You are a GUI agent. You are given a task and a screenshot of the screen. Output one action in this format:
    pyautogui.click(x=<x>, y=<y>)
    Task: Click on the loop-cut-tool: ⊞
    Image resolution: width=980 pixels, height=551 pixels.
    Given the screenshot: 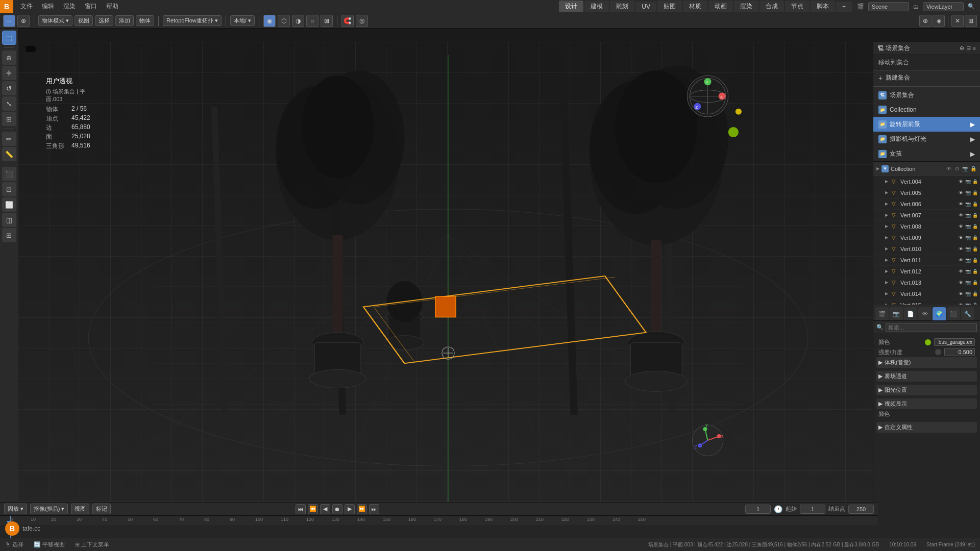 What is the action you would take?
    pyautogui.click(x=9, y=235)
    